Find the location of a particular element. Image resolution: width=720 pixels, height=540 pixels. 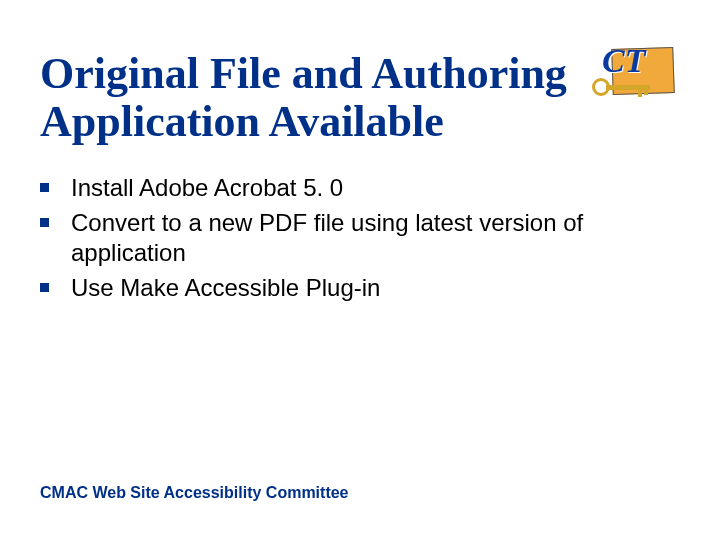

footer-text: CMAC Web Site Accessibility Committee is located at coordinates (194, 493).